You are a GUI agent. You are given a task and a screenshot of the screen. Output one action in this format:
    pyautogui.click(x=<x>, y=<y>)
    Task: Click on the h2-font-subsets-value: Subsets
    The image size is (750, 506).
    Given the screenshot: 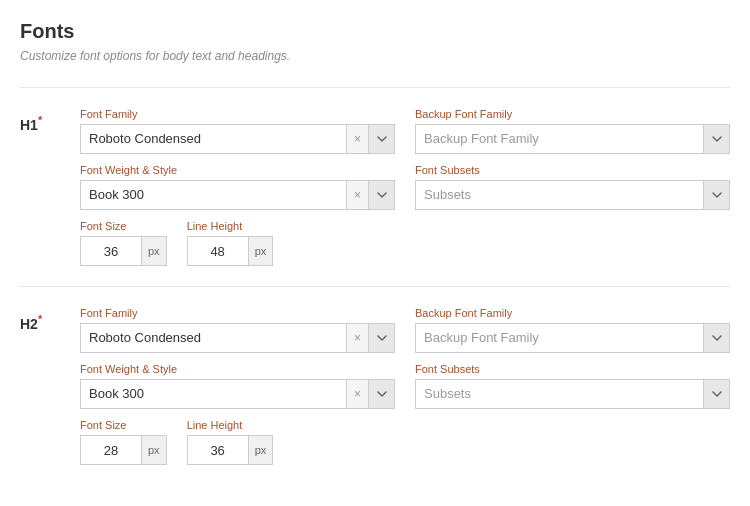 What is the action you would take?
    pyautogui.click(x=560, y=394)
    